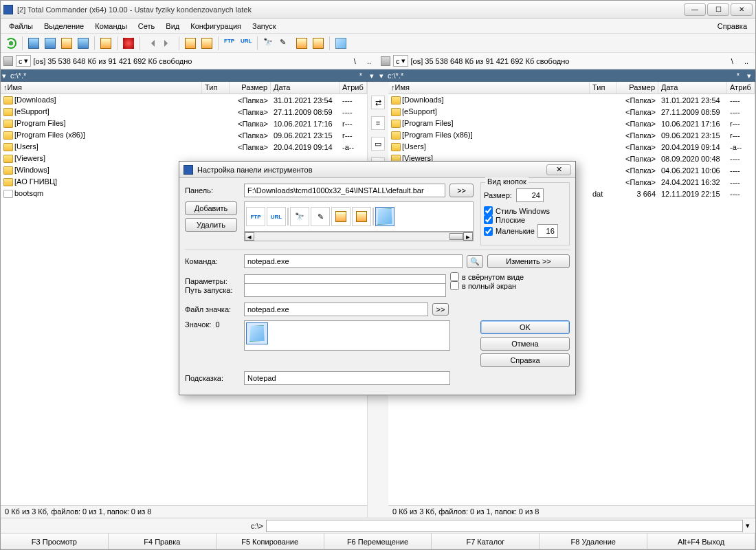  Describe the element at coordinates (396, 76) in the screenshot. I see `right-tab: c:\*.*` at that location.